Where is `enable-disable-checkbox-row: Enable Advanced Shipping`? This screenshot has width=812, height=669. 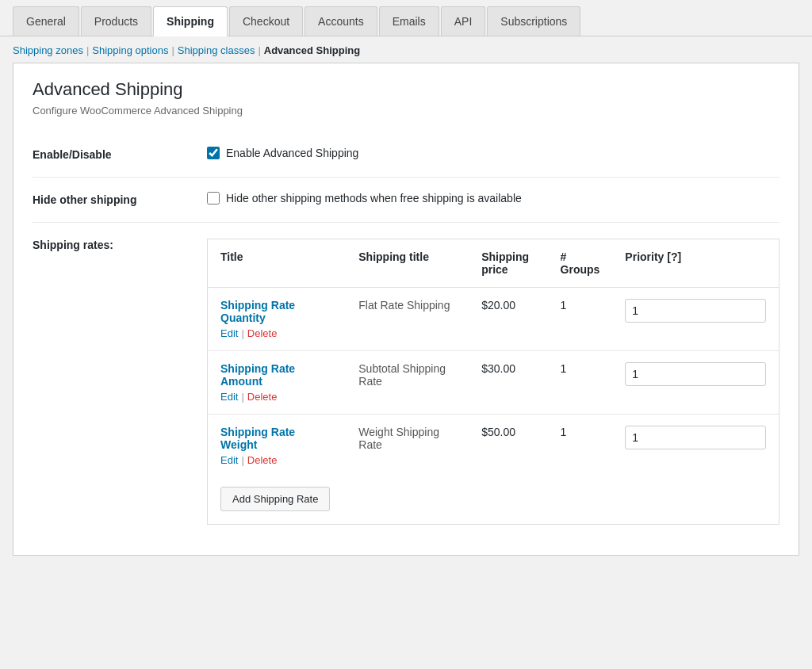
enable-disable-checkbox-row: Enable Advanced Shipping is located at coordinates (493, 153).